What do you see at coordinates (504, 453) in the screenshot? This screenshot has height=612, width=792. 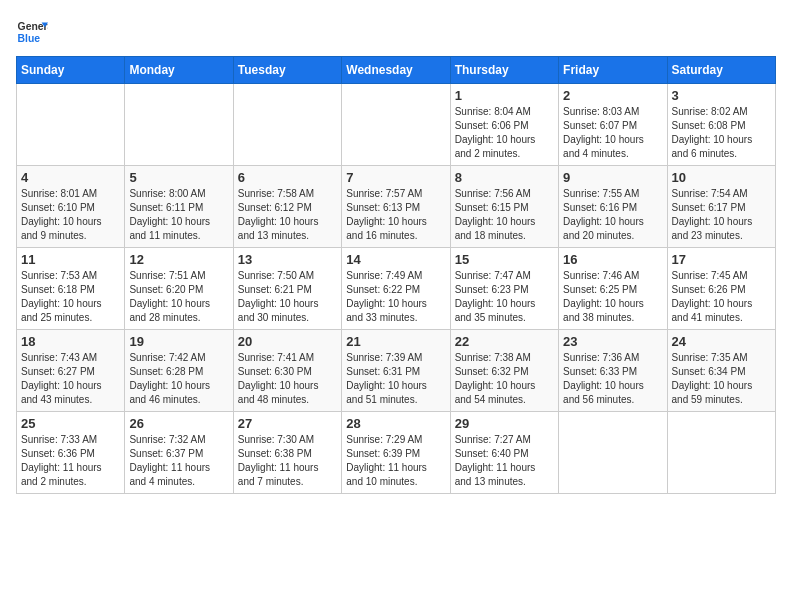 I see `calendar-cell: 29Sunrise: 7:27 AM Sunset: 6:40 PM Dayli…` at bounding box center [504, 453].